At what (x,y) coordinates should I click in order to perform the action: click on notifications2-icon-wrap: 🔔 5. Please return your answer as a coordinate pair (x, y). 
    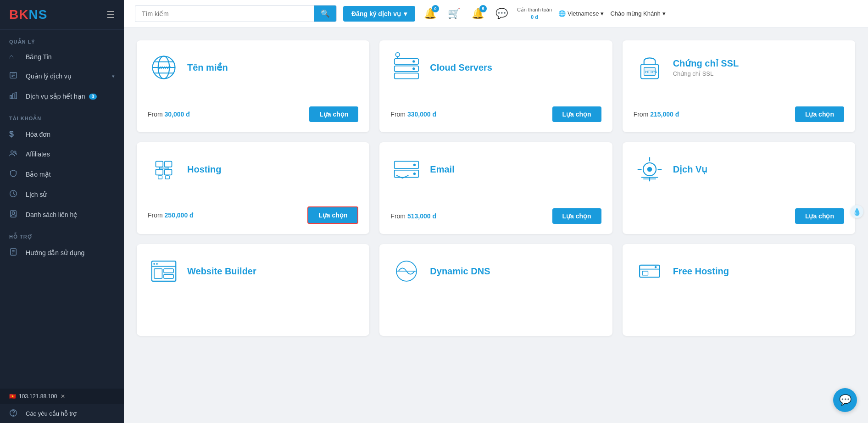
    Looking at the image, I should click on (478, 14).